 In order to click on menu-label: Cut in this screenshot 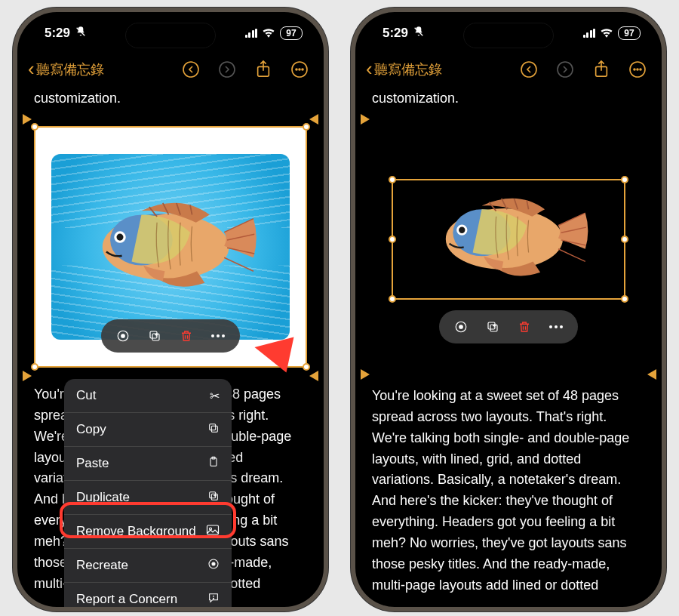, I will do `click(86, 396)`.